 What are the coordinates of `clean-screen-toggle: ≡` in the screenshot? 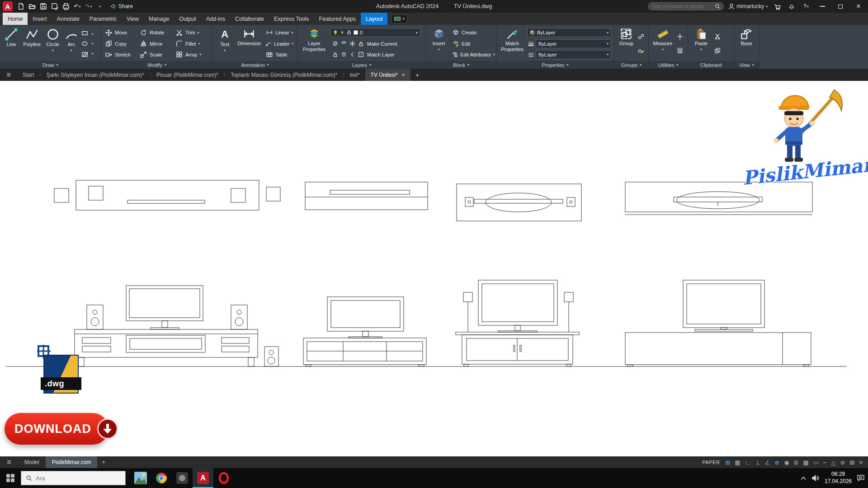 It's located at (861, 463).